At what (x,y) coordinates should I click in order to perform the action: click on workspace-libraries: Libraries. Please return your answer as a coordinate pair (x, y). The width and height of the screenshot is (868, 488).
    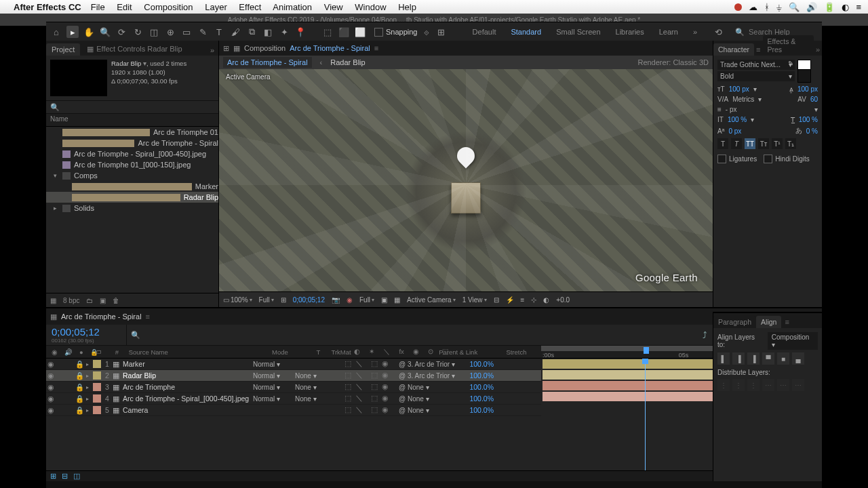
    Looking at the image, I should click on (630, 32).